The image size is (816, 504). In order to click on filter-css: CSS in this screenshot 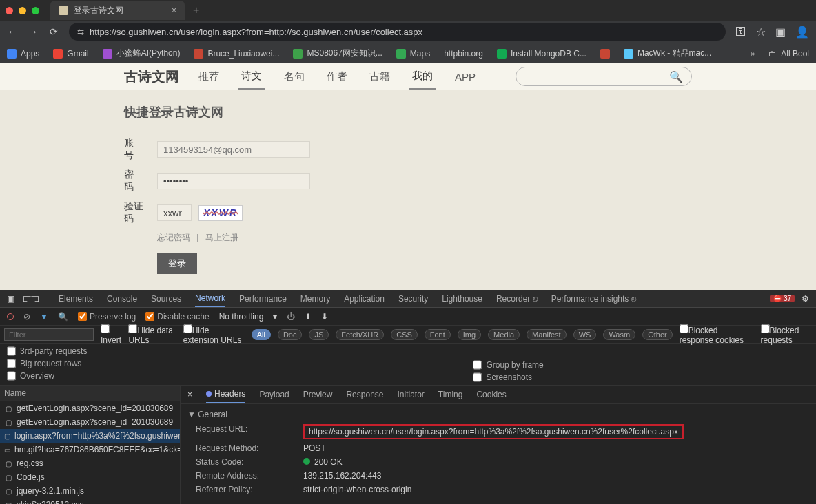, I will do `click(404, 335)`.